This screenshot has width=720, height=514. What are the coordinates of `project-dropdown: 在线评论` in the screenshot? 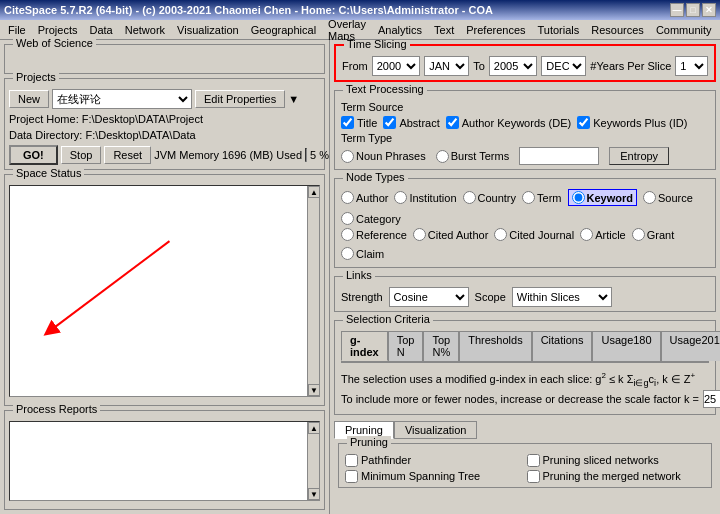 It's located at (122, 99).